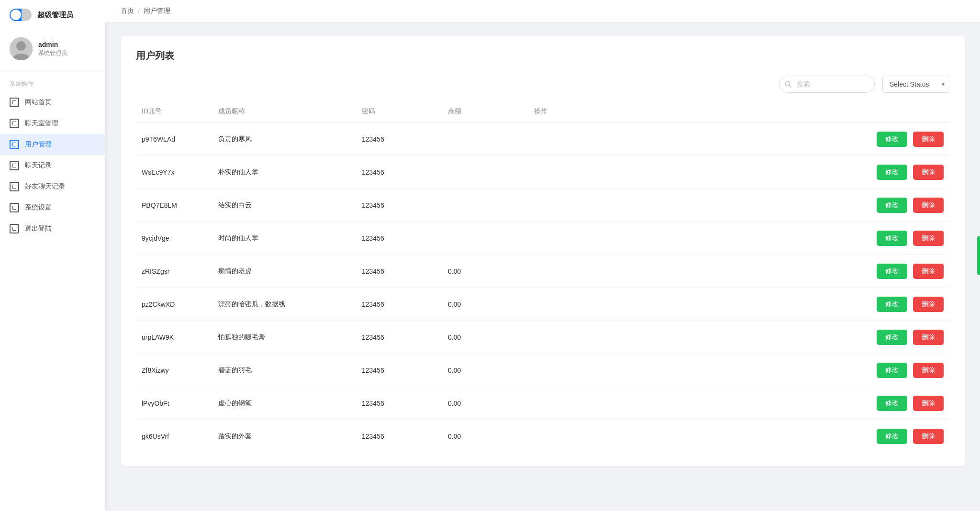 The height and width of the screenshot is (511, 980). What do you see at coordinates (174, 404) in the screenshot?
I see `cell-id: lPvyObFt` at bounding box center [174, 404].